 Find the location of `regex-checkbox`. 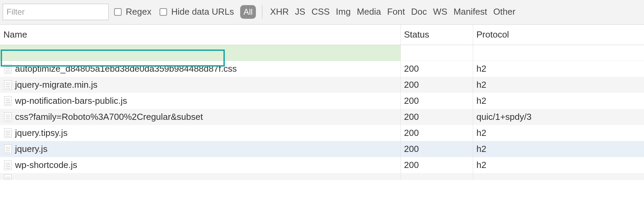

regex-checkbox is located at coordinates (118, 12).